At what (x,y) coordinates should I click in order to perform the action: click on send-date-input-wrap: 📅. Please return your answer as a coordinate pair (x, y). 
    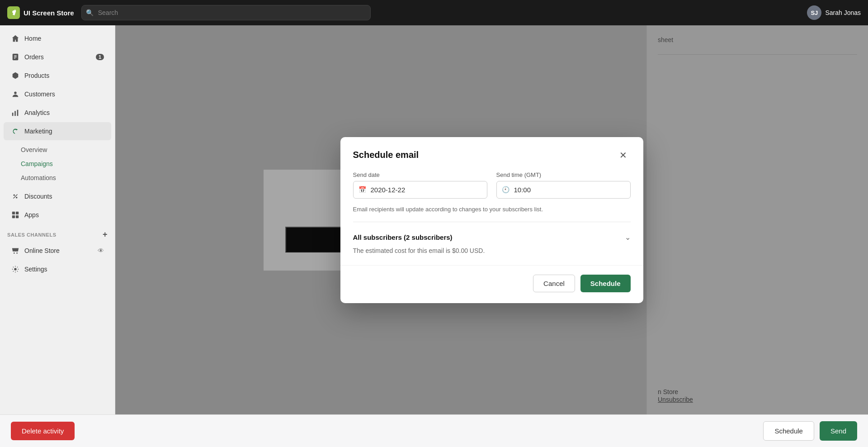
    Looking at the image, I should click on (420, 190).